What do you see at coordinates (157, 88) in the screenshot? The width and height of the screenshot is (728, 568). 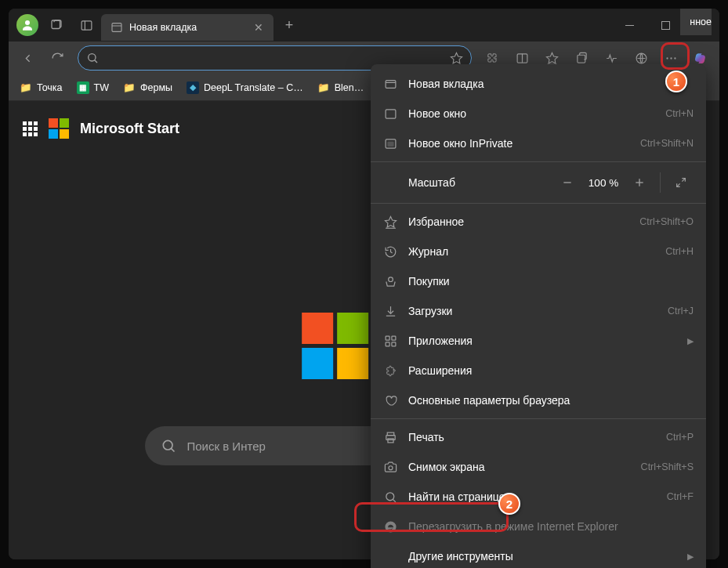 I see `bookmark-label: Фермы` at bounding box center [157, 88].